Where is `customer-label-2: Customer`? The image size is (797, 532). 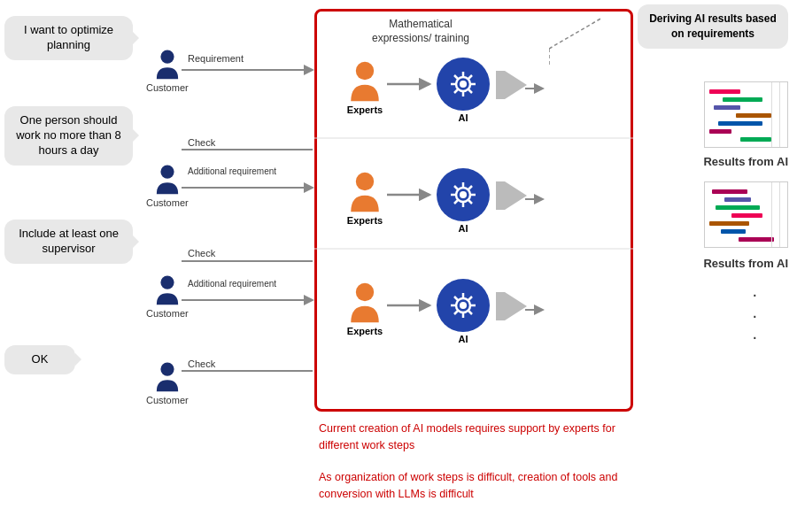 customer-label-2: Customer is located at coordinates (167, 203).